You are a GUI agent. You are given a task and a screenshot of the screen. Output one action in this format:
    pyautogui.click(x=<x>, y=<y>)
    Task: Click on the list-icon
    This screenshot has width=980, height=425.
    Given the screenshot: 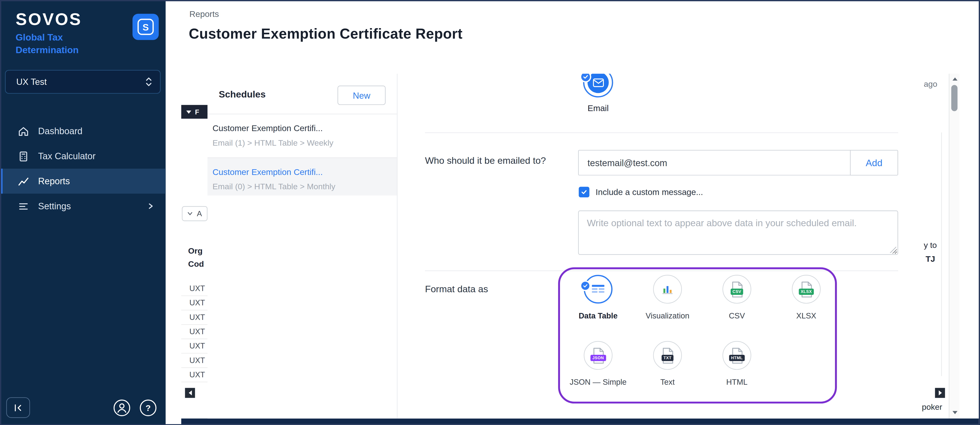 What is the action you would take?
    pyautogui.click(x=24, y=206)
    